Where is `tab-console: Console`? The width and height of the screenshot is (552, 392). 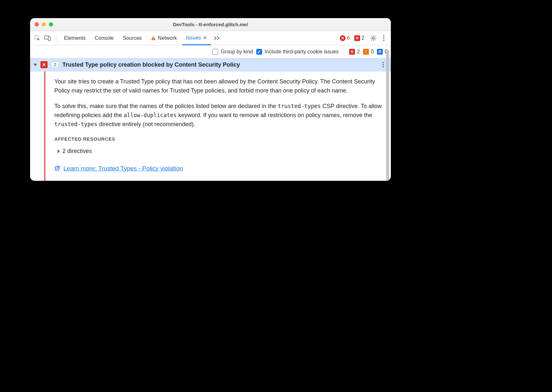 tab-console: Console is located at coordinates (104, 38).